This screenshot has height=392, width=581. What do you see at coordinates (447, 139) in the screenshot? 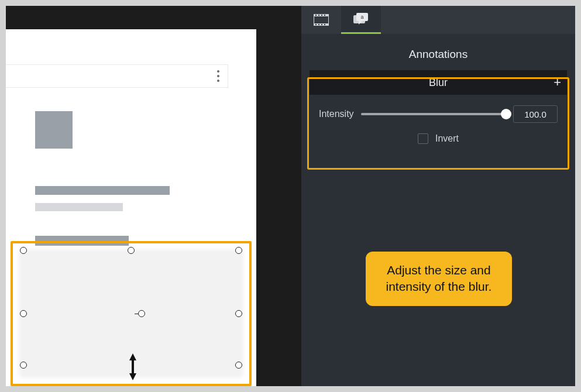
I see `invert-label: Invert` at bounding box center [447, 139].